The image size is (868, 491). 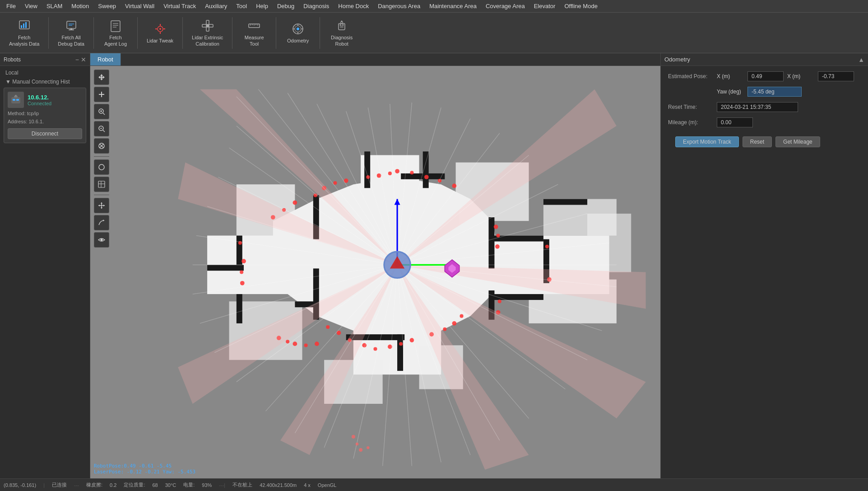 I want to click on menu-dangerous-area: Dangerous Area, so click(x=399, y=6).